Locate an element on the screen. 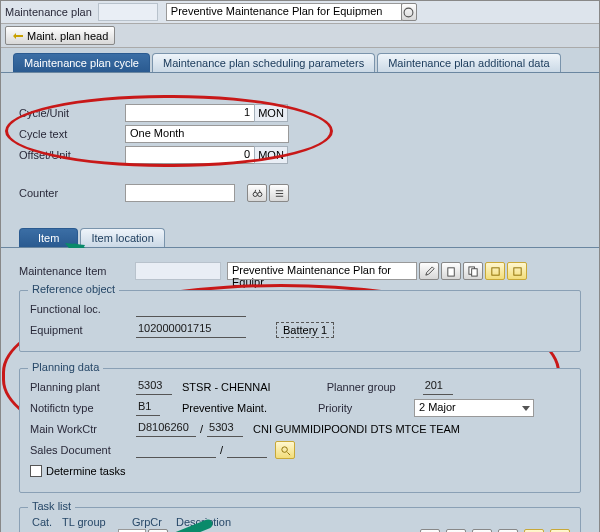 This screenshot has width=600, height=532. slash-1: / is located at coordinates (202, 429).